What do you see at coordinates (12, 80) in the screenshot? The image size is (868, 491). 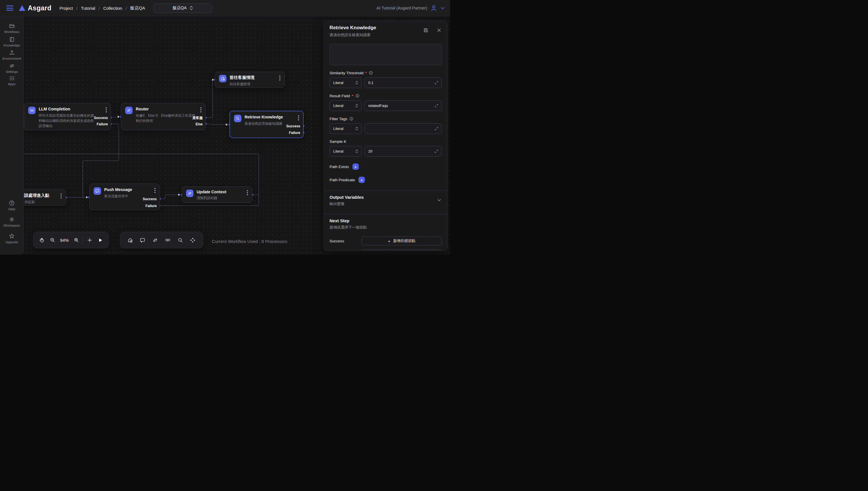 I see `sidebar-item-apps: Apps` at bounding box center [12, 80].